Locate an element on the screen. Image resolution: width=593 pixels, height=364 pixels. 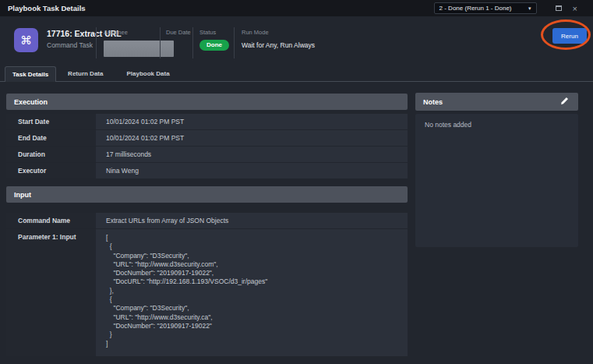
row-value: Nina Weng is located at coordinates (252, 171).